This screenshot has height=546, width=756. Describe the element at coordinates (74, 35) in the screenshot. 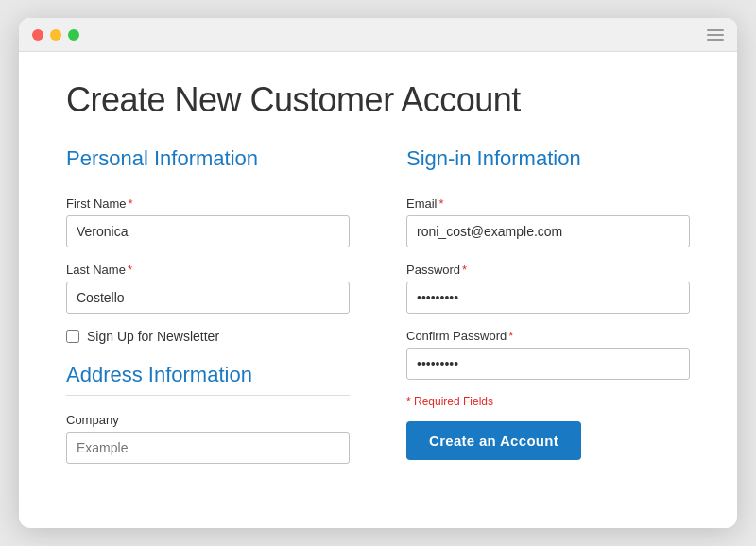

I see `maximize-dot` at that location.